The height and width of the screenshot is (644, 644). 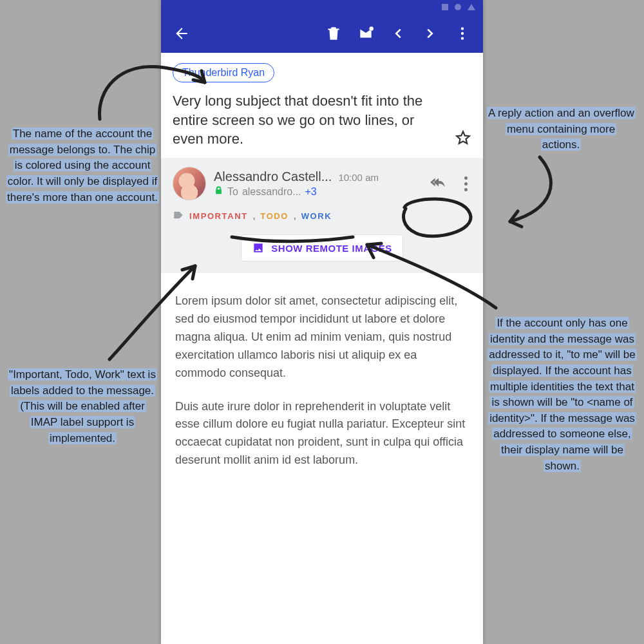 What do you see at coordinates (223, 73) in the screenshot?
I see `account-chip: Thunderbird Ryan` at bounding box center [223, 73].